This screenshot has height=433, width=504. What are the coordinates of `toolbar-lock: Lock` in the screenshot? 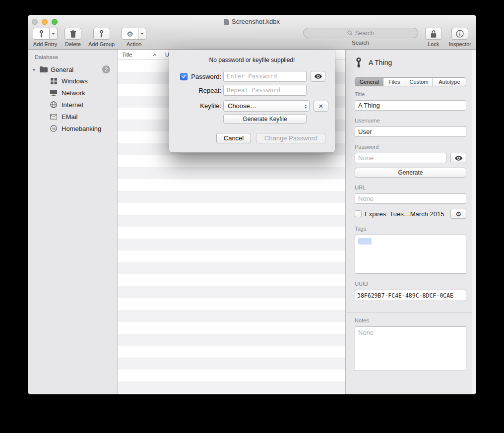 It's located at (434, 38).